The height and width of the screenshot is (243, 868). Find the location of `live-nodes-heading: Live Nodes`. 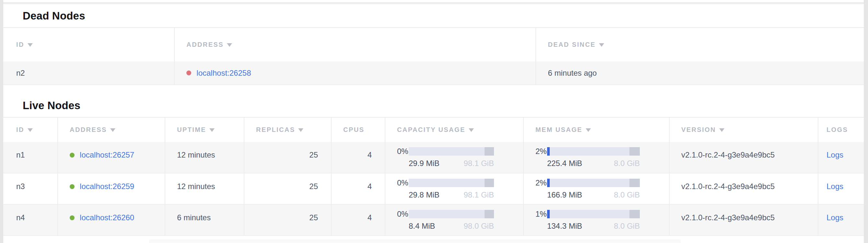

live-nodes-heading: Live Nodes is located at coordinates (443, 106).